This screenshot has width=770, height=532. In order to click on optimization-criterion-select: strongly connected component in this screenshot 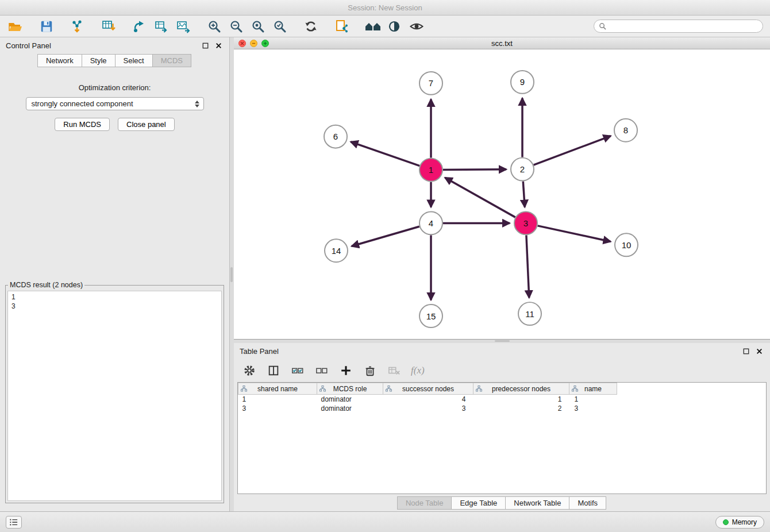, I will do `click(115, 103)`.